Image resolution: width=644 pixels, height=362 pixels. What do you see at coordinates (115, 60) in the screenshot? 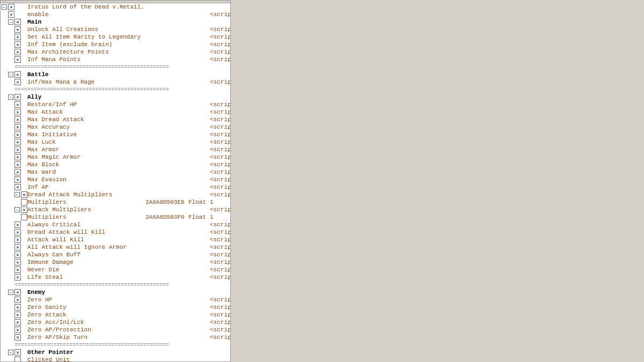
I see `table-row: Inf Mana Points<script>` at bounding box center [115, 60].